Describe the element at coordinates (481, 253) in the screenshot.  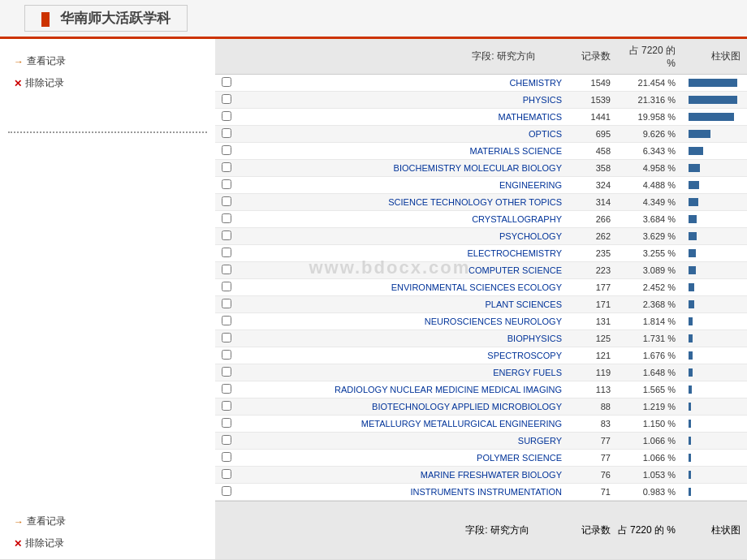
I see `table-row: ELECTROCHEMISTRY 235 3.255 %` at that location.